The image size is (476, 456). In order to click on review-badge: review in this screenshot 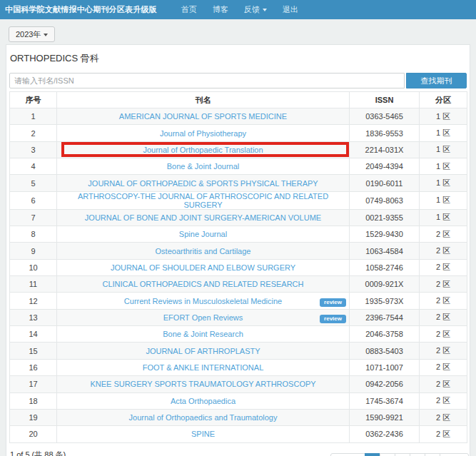, I will do `click(333, 319)`.